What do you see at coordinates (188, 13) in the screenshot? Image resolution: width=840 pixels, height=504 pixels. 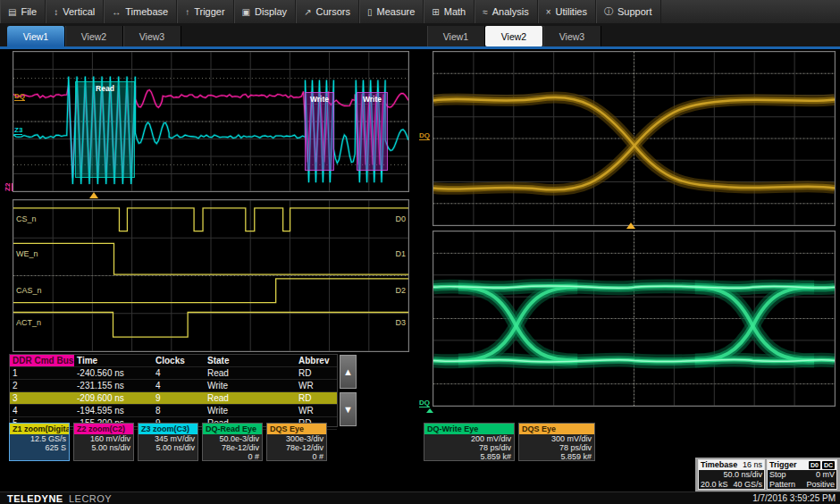 I see `trigger-arrow-icon: ↑` at bounding box center [188, 13].